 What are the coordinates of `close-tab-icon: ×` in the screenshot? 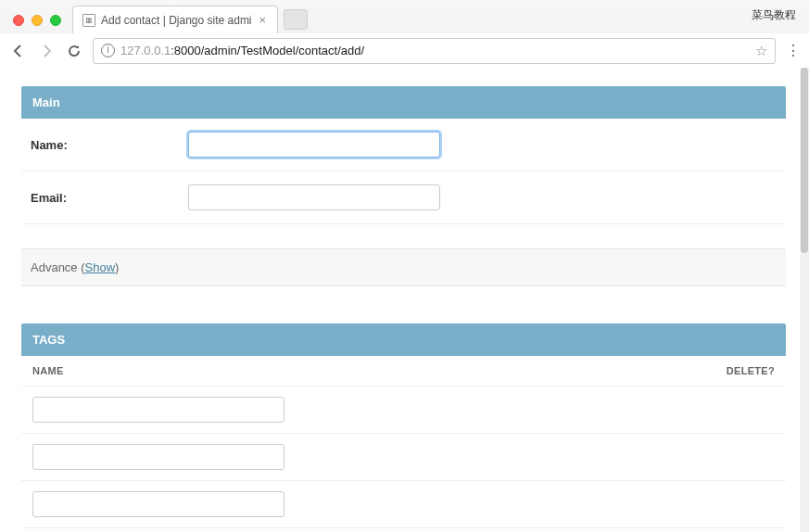 It's located at (263, 20).